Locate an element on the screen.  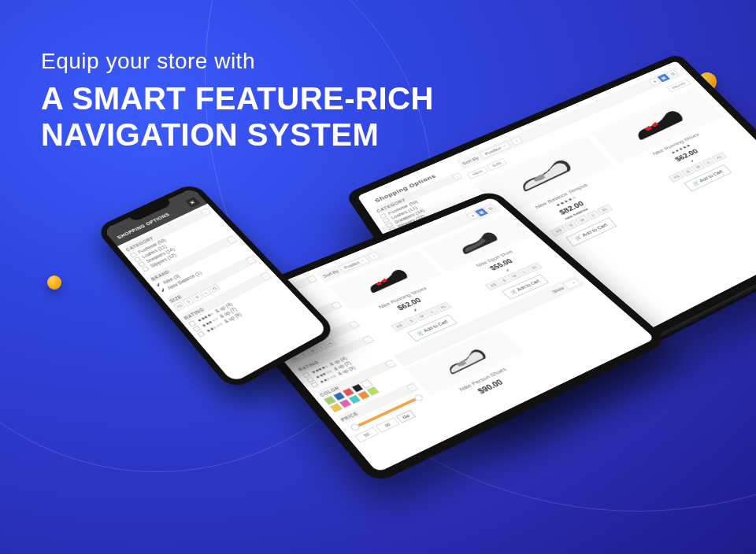
headline-sub: Equip your store with is located at coordinates (238, 61).